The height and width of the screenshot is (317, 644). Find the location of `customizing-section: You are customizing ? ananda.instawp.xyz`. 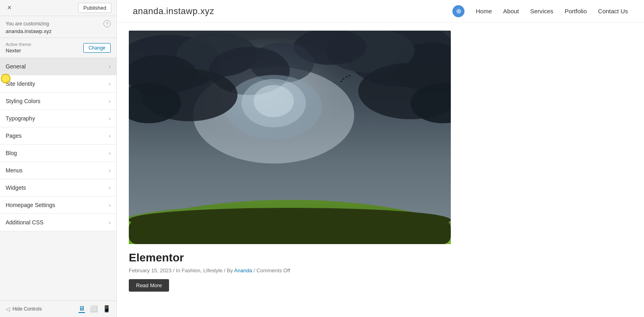

customizing-section: You are customizing ? ananda.instawp.xyz is located at coordinates (58, 27).